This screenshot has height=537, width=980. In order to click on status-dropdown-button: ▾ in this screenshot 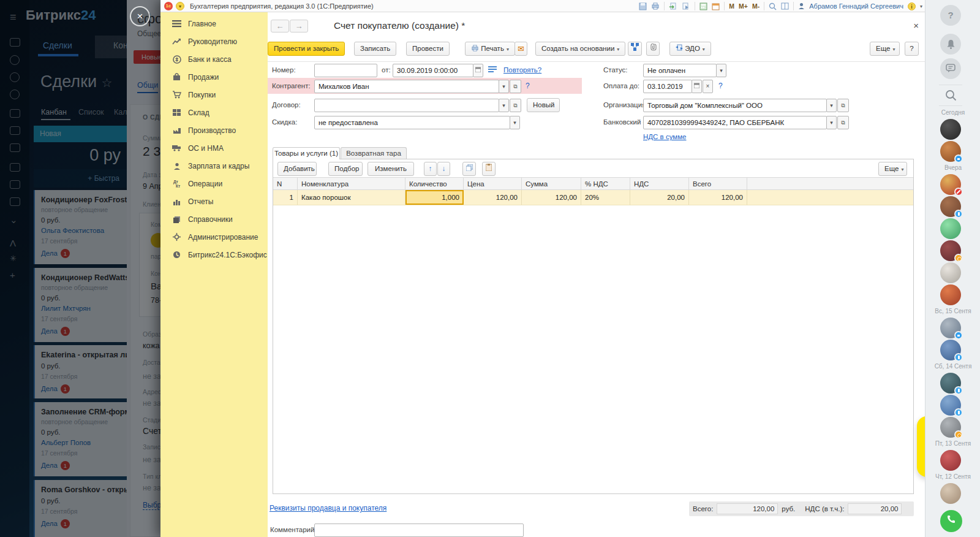, I will do `click(722, 70)`.